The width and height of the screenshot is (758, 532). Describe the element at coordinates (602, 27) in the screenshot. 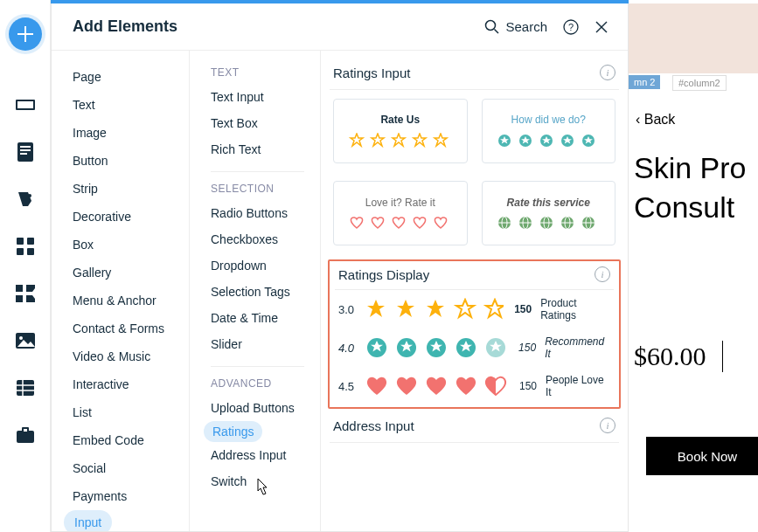

I see `close-button` at that location.